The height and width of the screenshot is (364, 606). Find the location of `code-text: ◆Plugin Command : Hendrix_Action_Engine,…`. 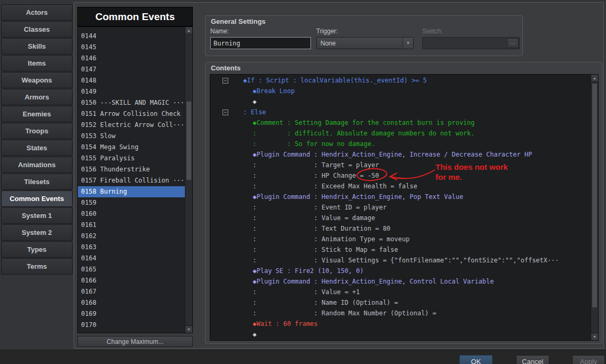

code-text: ◆Plugin Command : Hendrix_Action_Engine,… is located at coordinates (346, 197).